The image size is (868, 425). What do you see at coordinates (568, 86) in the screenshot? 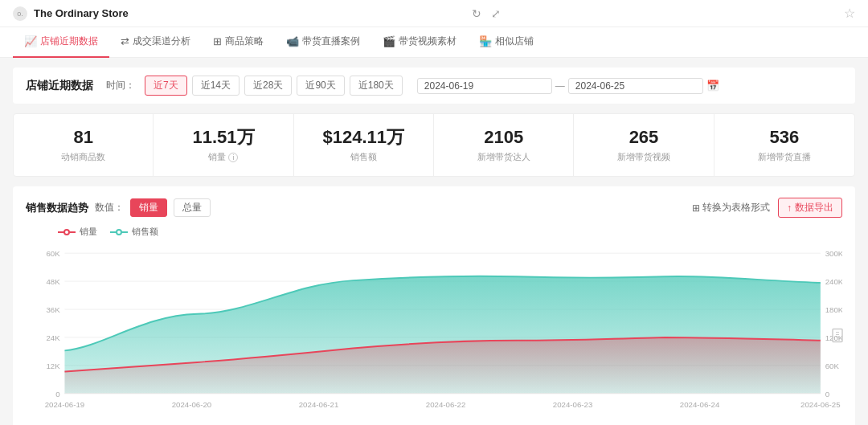
I see `date-range: — 📅` at bounding box center [568, 86].